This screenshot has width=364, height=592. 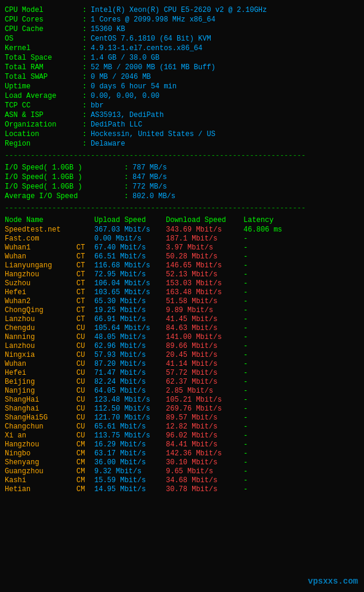 What do you see at coordinates (182, 480) in the screenshot?
I see `table-row: KashiCM15.59 Mbit/s34.68 Mbit/s-` at bounding box center [182, 480].